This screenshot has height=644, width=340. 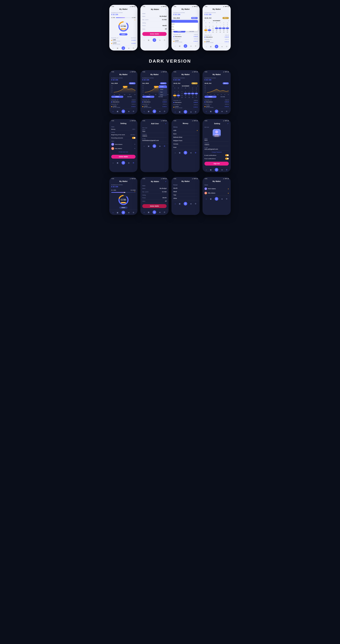 What do you see at coordinates (135, 144) in the screenshot?
I see `pencil-nick: ✏` at bounding box center [135, 144].